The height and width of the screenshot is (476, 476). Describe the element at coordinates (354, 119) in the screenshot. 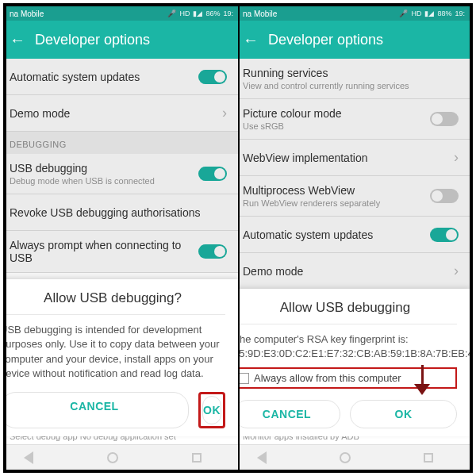

I see `row-picture-colour: Picture colour mode Use sRGB` at that location.